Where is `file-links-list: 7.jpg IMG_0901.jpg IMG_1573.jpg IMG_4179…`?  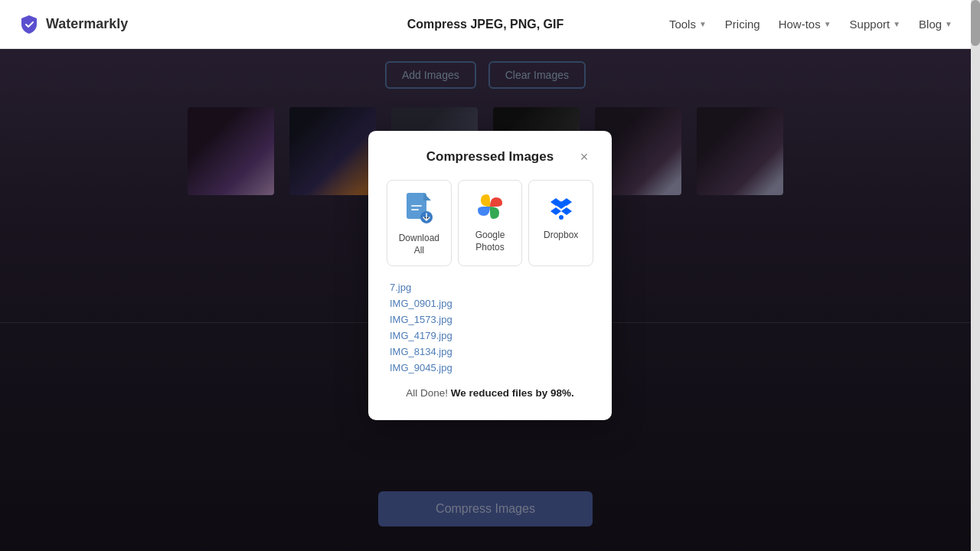
file-links-list: 7.jpg IMG_0901.jpg IMG_1573.jpg IMG_4179… is located at coordinates (490, 328).